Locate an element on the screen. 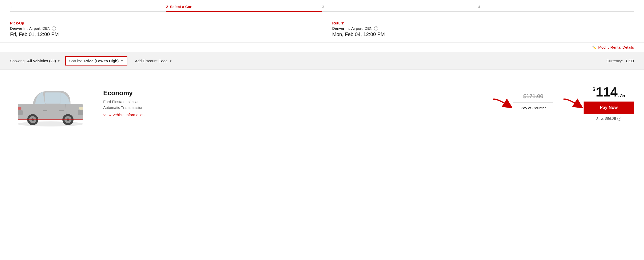  step-3-bar is located at coordinates (400, 11).